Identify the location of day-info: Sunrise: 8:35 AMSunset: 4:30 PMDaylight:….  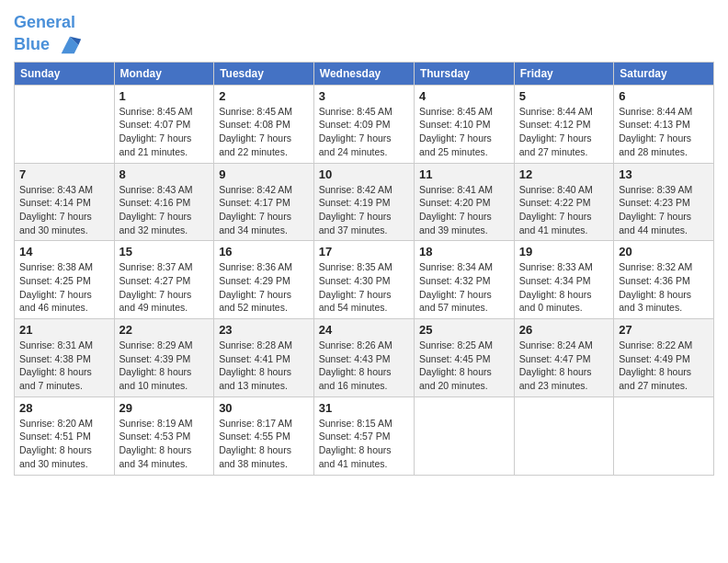
(364, 287).